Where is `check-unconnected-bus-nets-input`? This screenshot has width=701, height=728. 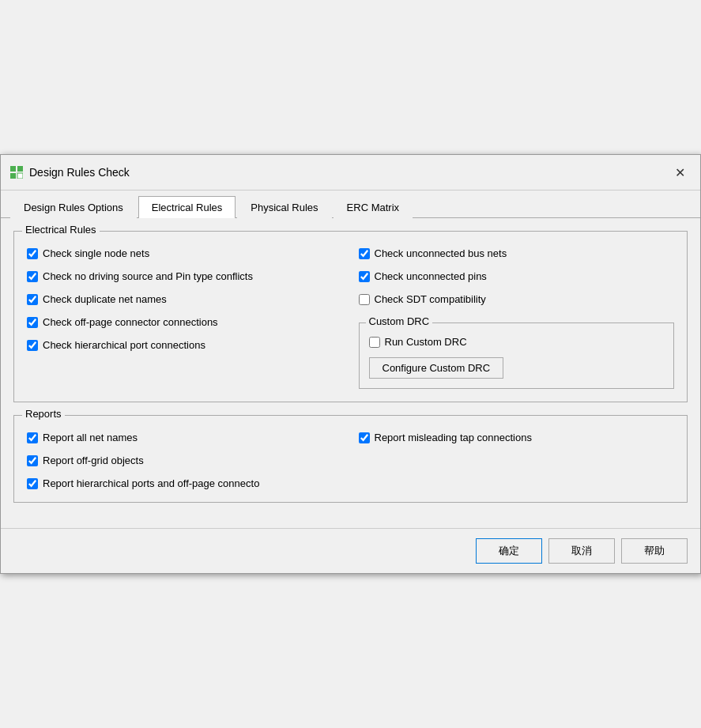
check-unconnected-bus-nets-input is located at coordinates (364, 254).